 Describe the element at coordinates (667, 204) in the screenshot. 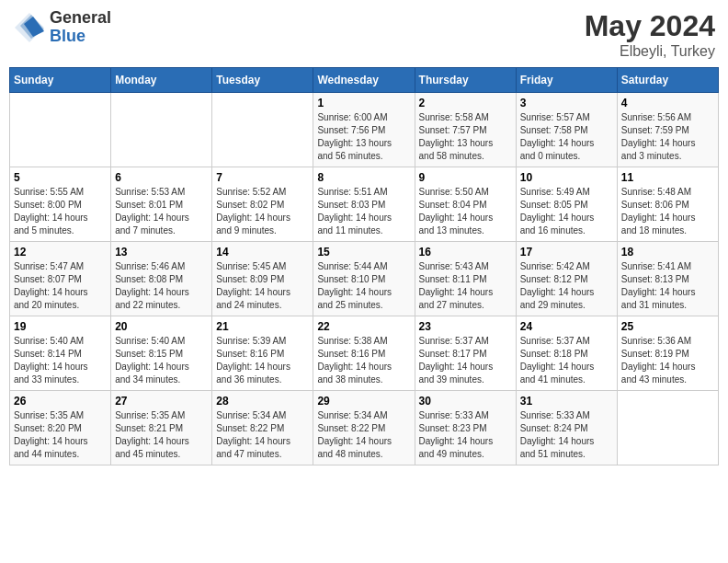

I see `calendar-cell: 11Sunrise: 5:48 AM Sunset: 8:06 PM Dayli…` at that location.